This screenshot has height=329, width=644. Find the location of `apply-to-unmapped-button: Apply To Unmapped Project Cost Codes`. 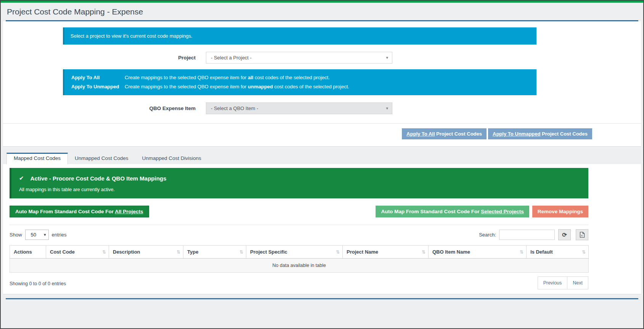

apply-to-unmapped-button: Apply To Unmapped Project Cost Codes is located at coordinates (540, 134).